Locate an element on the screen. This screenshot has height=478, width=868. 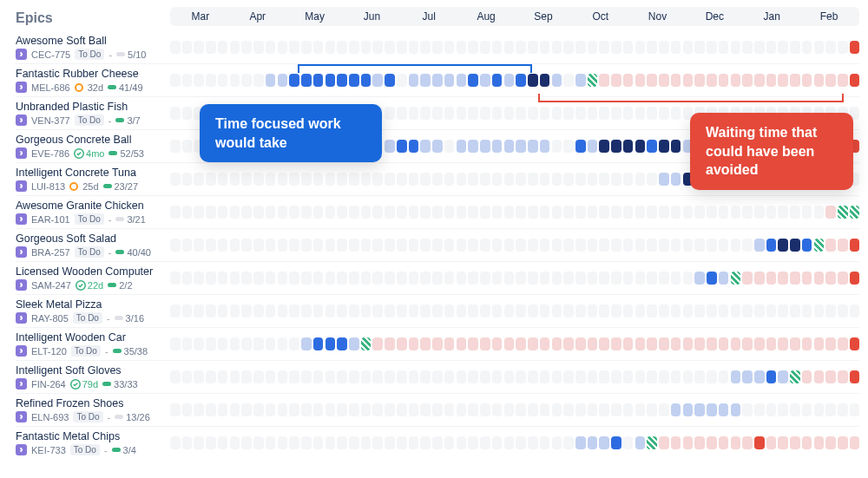
epic-meta: ELN-693To Do-13/26 is located at coordinates (90, 416).